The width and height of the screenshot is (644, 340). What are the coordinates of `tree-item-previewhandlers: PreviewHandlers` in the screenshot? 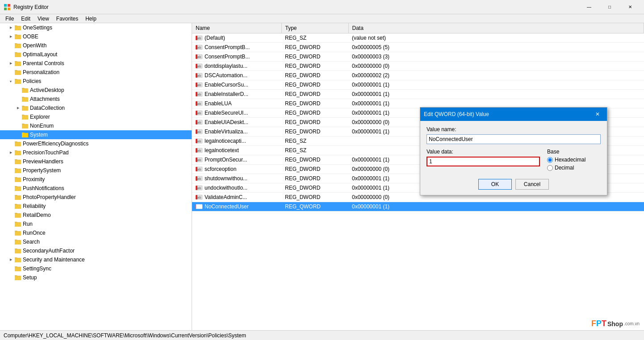 It's located at (96, 162).